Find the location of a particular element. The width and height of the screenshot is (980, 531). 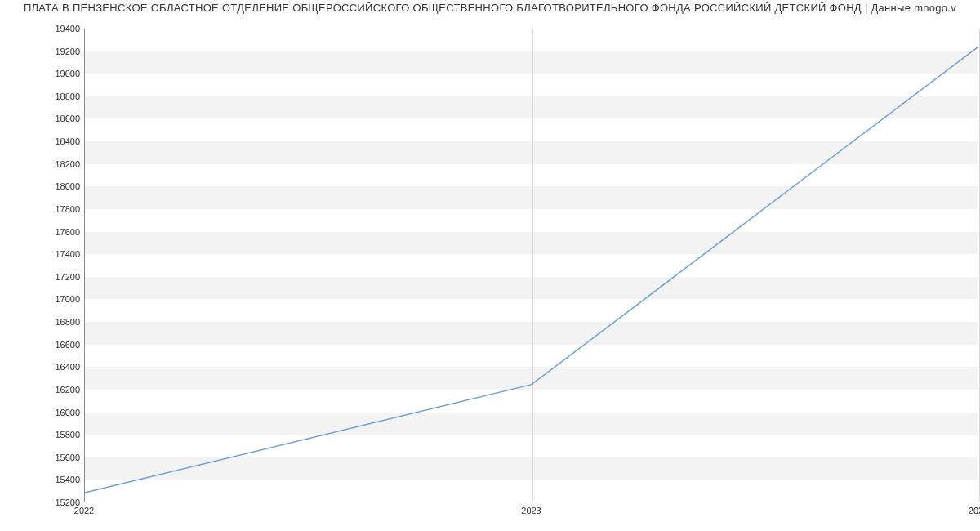

chart-title: ПЛАТА В ПЕНЗЕНСКОЕ ОБЛАСТНОЕ ОТДЕЛЕНИЕ О… is located at coordinates (490, 8).